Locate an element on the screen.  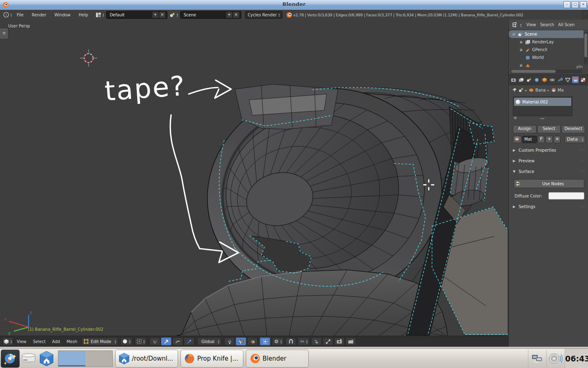
menu-file: File is located at coordinates (20, 15).